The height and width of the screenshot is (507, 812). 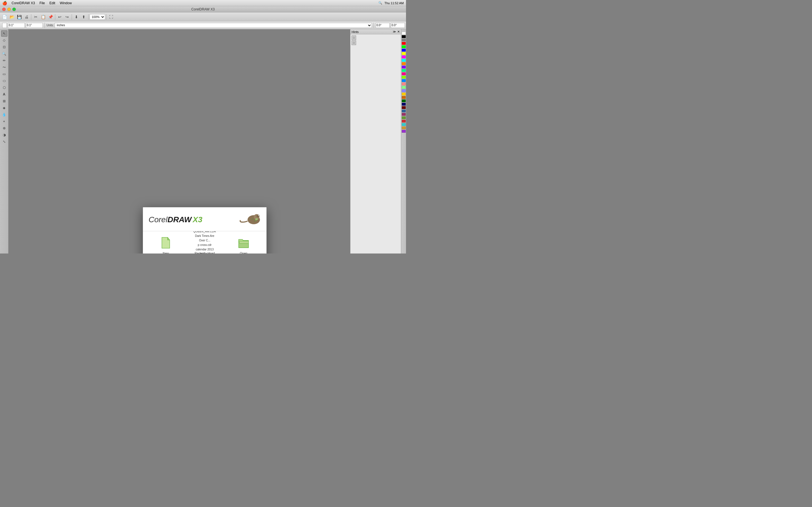 What do you see at coordinates (376, 32) in the screenshot?
I see `hints-header: Hints ≫ ✕` at bounding box center [376, 32].